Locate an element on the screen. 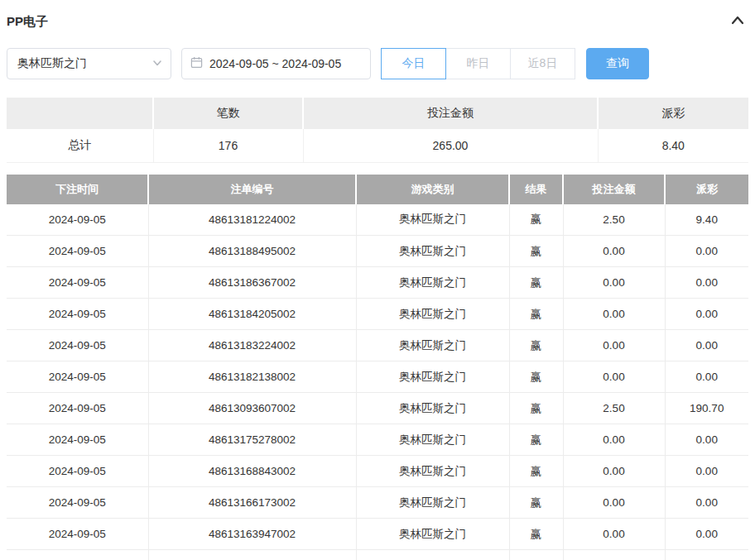 This screenshot has height=560, width=755. summary-total-label: 总计 is located at coordinates (79, 146).